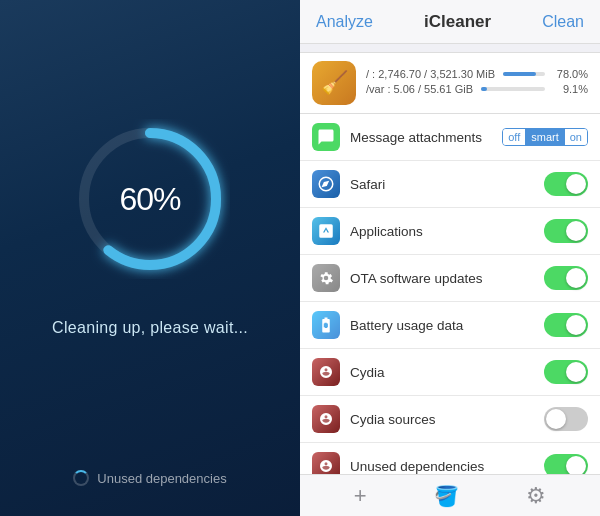  What do you see at coordinates (442, 278) in the screenshot?
I see `item-label: OTA software updates` at bounding box center [442, 278].